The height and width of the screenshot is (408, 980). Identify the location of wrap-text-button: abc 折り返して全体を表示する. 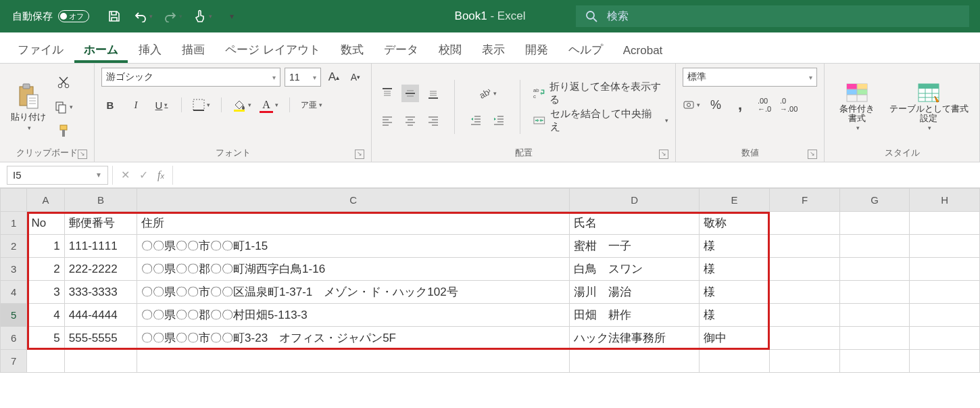
(600, 93).